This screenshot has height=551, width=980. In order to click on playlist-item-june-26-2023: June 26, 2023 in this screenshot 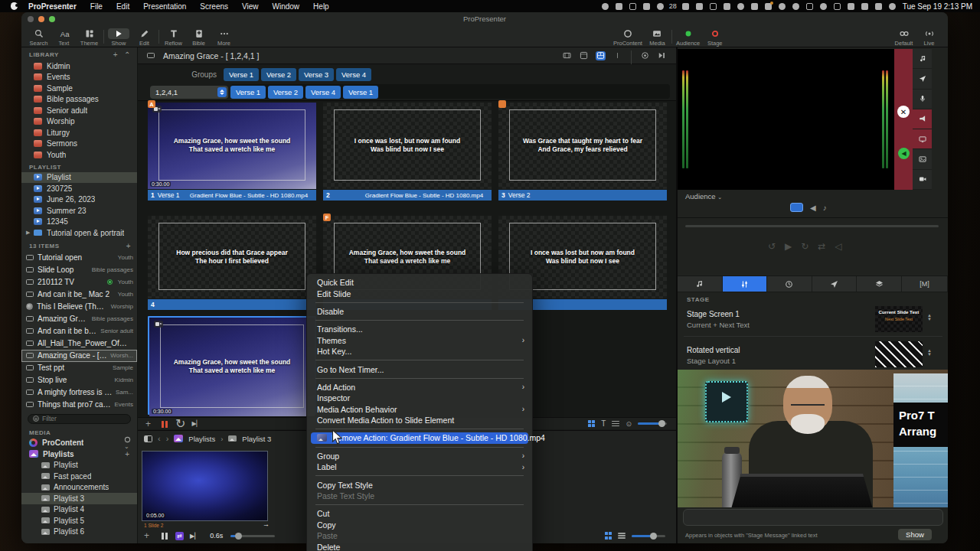, I will do `click(80, 201)`.